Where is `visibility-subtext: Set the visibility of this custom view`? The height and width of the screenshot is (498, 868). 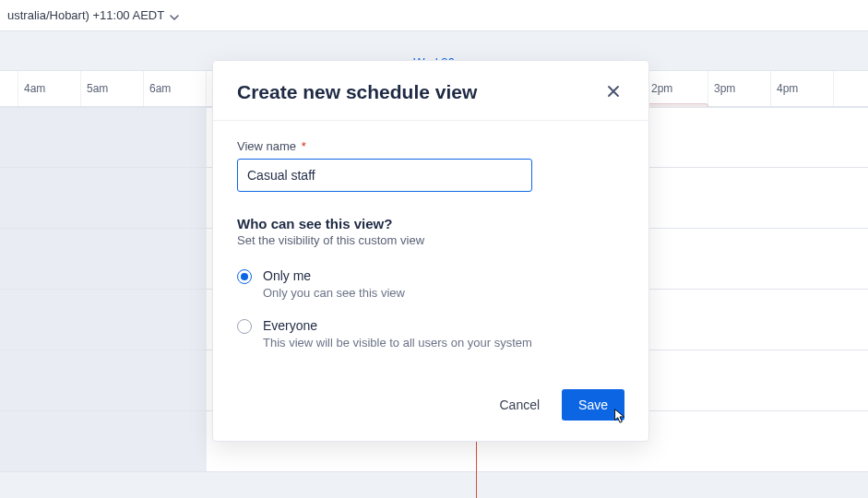
visibility-subtext: Set the visibility of this custom view is located at coordinates (431, 240).